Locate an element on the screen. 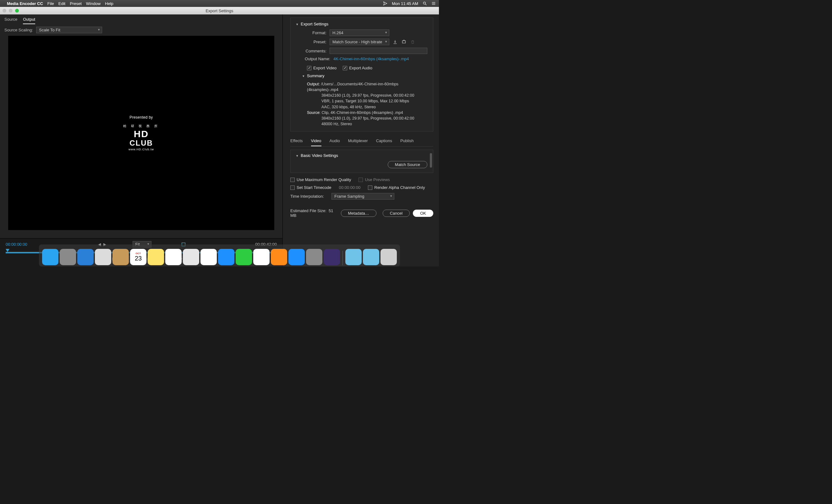  import-preset-icon is located at coordinates (404, 42).